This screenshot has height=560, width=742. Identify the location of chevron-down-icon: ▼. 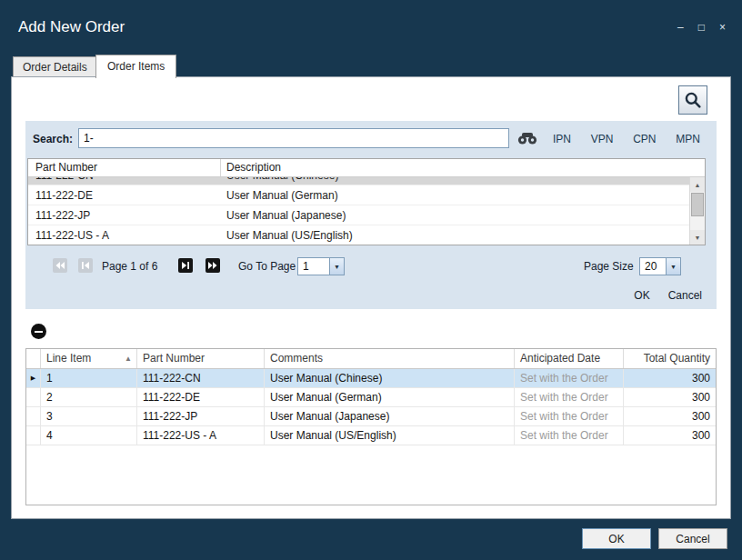
(673, 266).